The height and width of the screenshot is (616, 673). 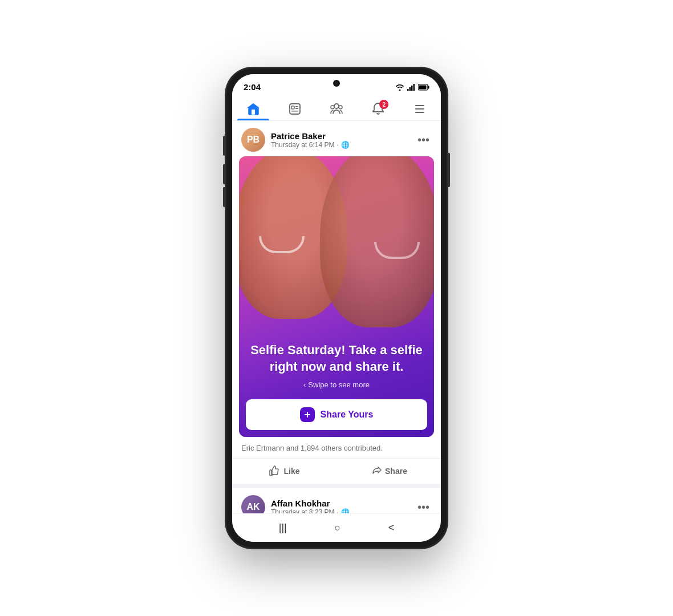 I want to click on android-home-btn: ○, so click(x=338, y=528).